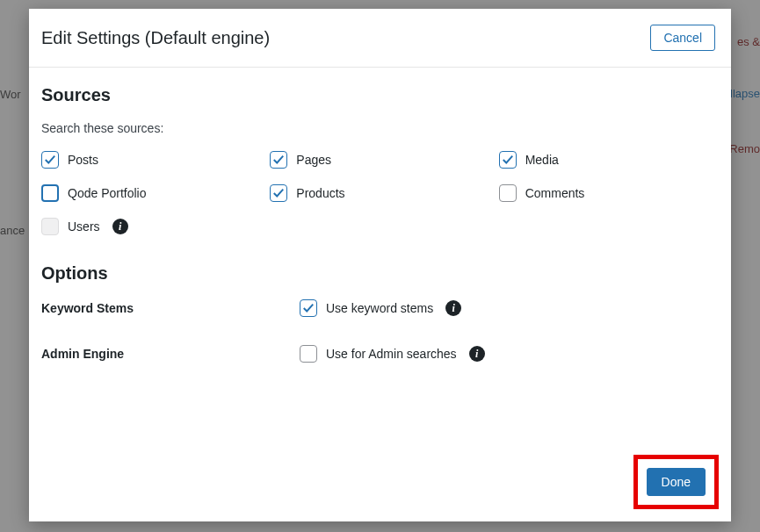 The width and height of the screenshot is (760, 532). I want to click on checkbox-qode-portfolio, so click(50, 193).